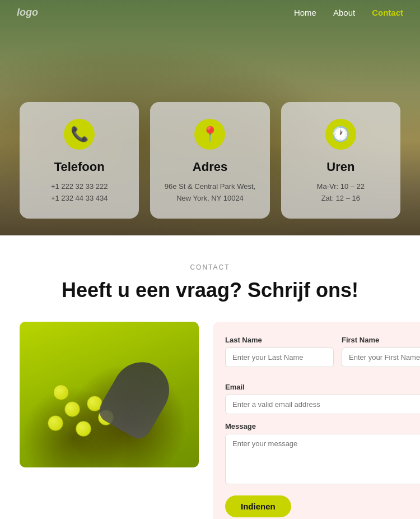 The width and height of the screenshot is (420, 519). Describe the element at coordinates (323, 387) in the screenshot. I see `email-label: Email` at that location.